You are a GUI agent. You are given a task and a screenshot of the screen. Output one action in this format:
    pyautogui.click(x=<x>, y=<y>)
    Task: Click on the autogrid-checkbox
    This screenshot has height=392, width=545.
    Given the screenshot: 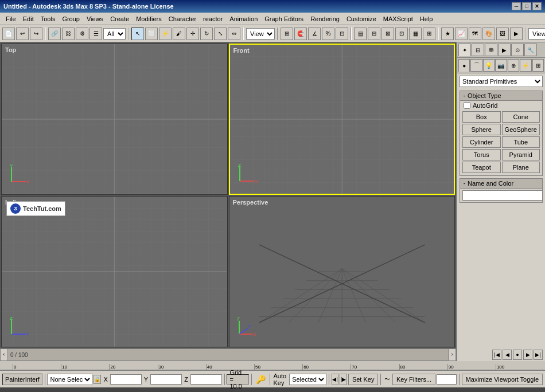 What is the action you would take?
    pyautogui.click(x=467, y=105)
    